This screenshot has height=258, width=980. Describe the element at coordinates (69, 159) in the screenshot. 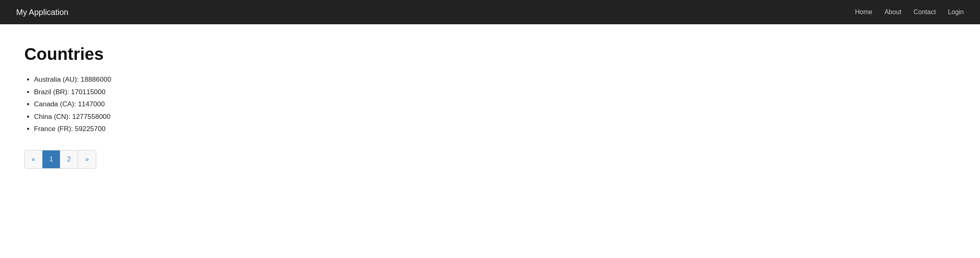

I see `pagination-page-2: 2` at that location.